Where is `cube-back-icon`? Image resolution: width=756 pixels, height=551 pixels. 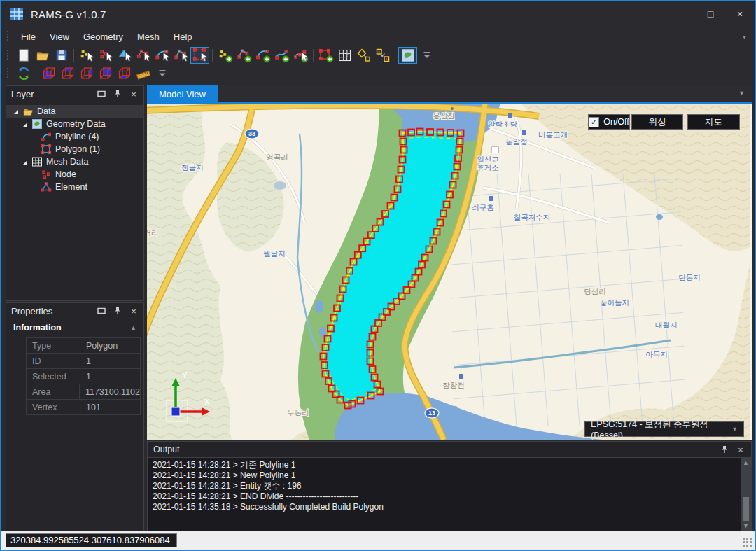 cube-back-icon is located at coordinates (106, 74).